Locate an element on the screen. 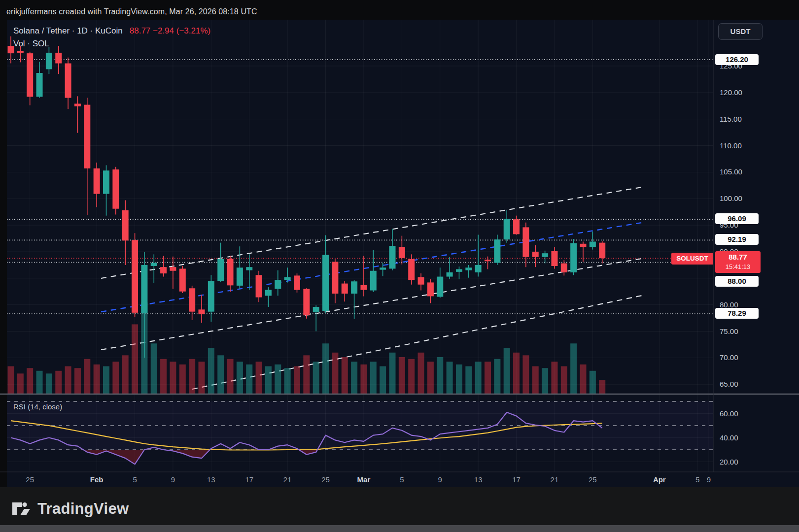  volume-legend: Vol · SOL is located at coordinates (32, 44).